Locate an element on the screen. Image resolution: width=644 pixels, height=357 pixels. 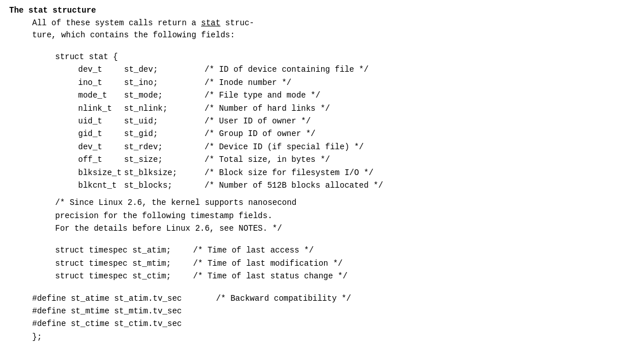
timespec-comment: /* Time of last status change */ is located at coordinates (270, 276).